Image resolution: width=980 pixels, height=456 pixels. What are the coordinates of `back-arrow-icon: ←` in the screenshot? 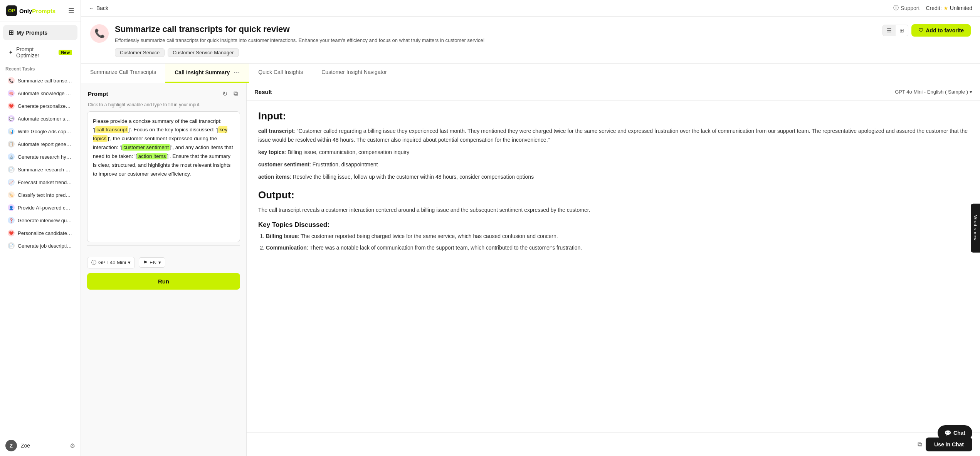 It's located at (91, 8).